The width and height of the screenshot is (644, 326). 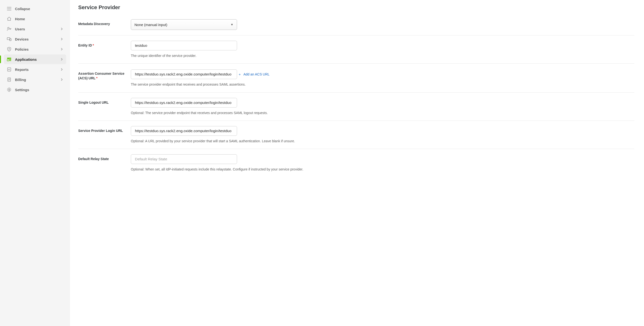 What do you see at coordinates (9, 8) in the screenshot?
I see `menu-icon` at bounding box center [9, 8].